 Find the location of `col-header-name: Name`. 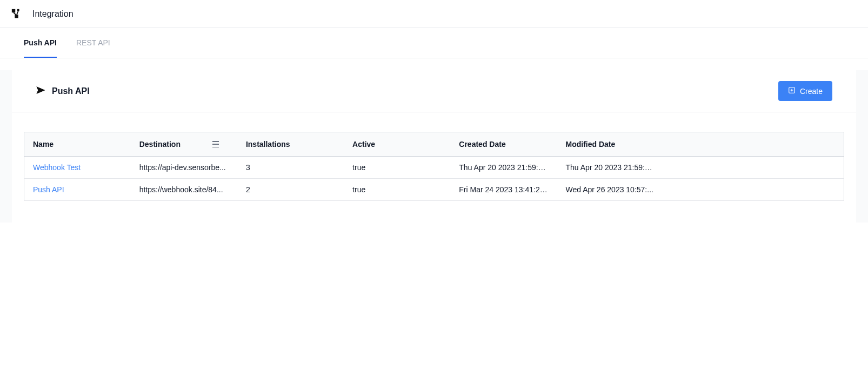

col-header-name: Name is located at coordinates (78, 145).